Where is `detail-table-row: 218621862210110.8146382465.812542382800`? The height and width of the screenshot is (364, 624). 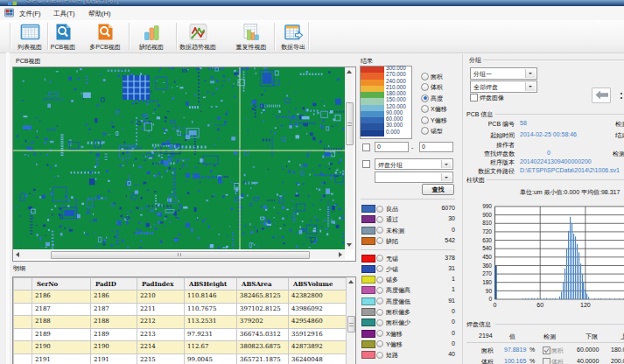
detail-table-row: 218621862210110.8146382465.812542382800 is located at coordinates (180, 298).